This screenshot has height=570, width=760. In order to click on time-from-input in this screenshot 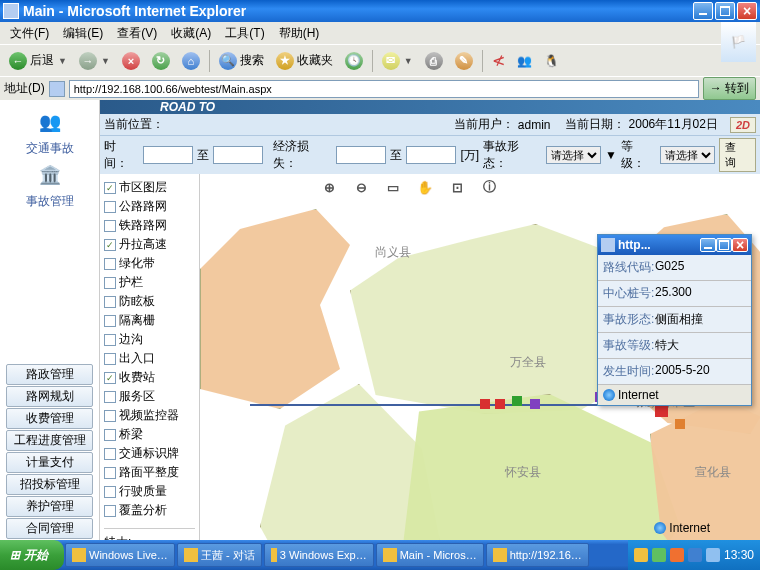, I will do `click(168, 155)`.